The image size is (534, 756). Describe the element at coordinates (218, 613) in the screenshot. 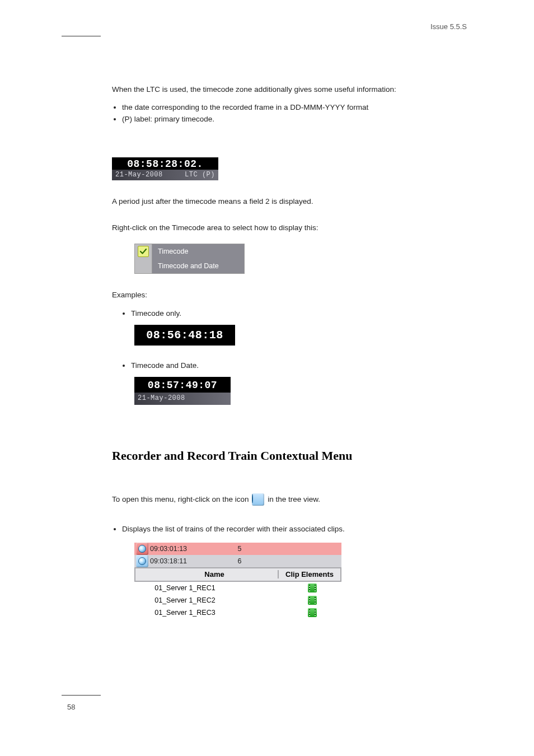

I see `clip-name: 01_Server 1_REC3` at that location.